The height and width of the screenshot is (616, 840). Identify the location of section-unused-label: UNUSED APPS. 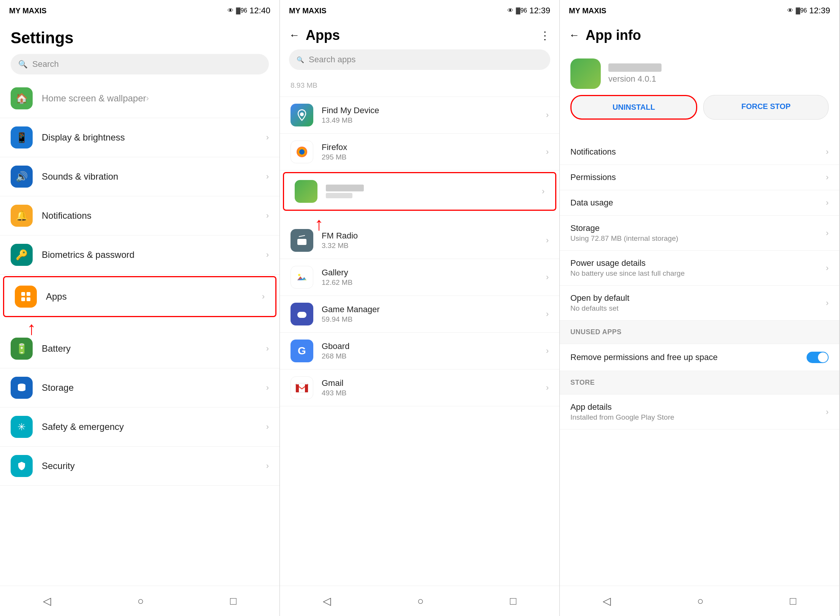
(699, 332).